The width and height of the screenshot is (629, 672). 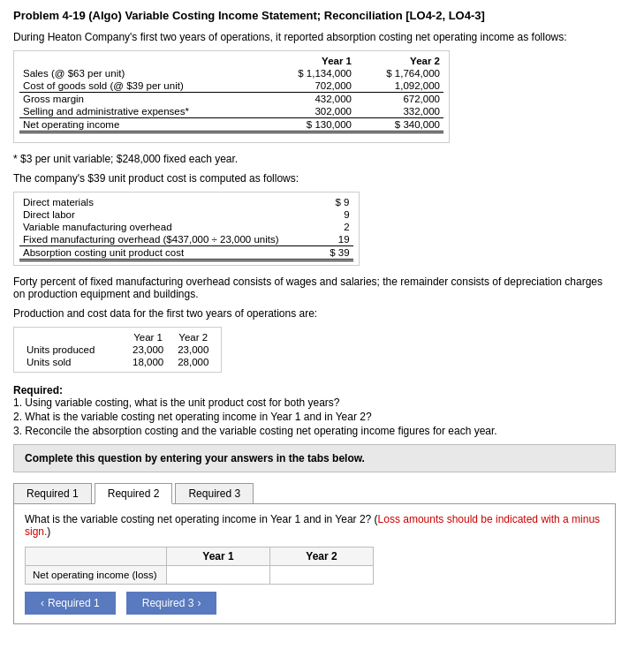 I want to click on answer-header-blank, so click(x=96, y=556).